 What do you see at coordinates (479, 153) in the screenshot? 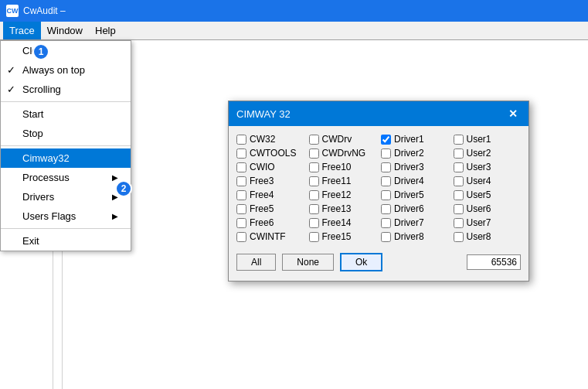
I see `checkbox-label-user2: User2` at bounding box center [479, 153].